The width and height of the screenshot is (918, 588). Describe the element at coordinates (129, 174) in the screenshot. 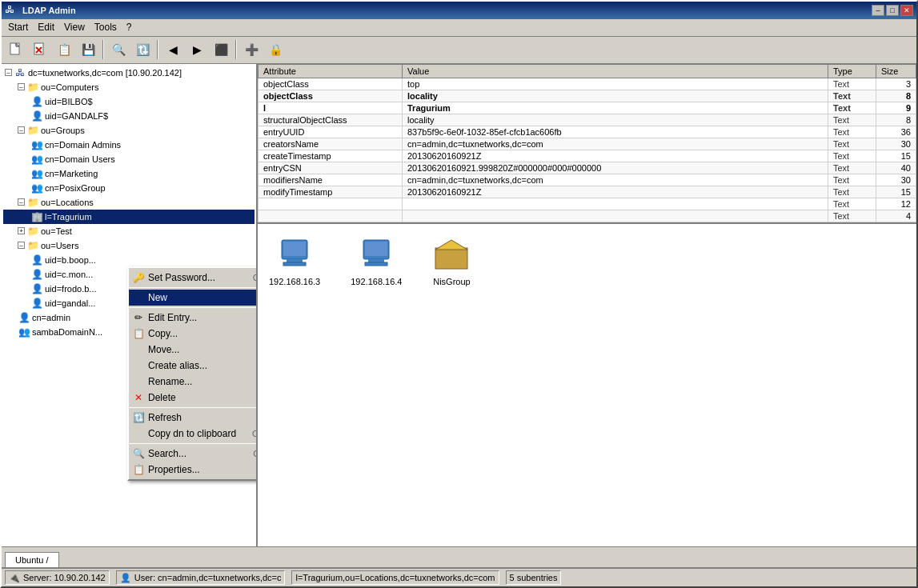

I see `tree-item-marketing: 👥 cn=Marketing` at that location.